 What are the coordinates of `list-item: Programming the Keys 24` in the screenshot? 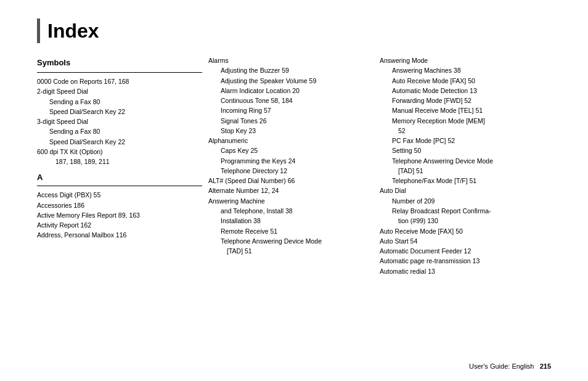 It's located at (291, 161).